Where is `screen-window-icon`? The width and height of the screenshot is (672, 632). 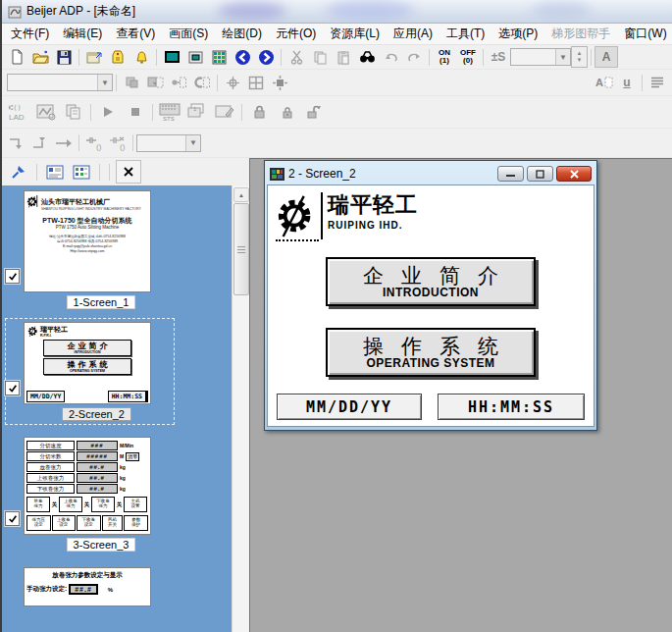 screen-window-icon is located at coordinates (277, 175).